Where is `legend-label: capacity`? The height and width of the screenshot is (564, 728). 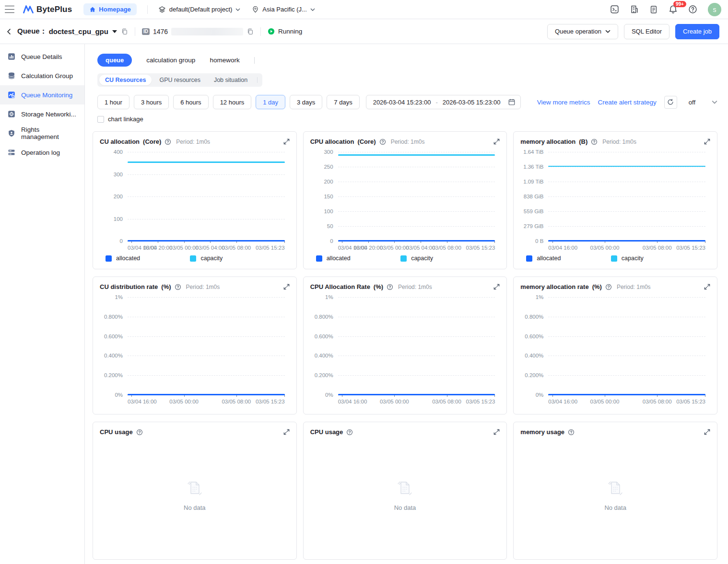 legend-label: capacity is located at coordinates (211, 258).